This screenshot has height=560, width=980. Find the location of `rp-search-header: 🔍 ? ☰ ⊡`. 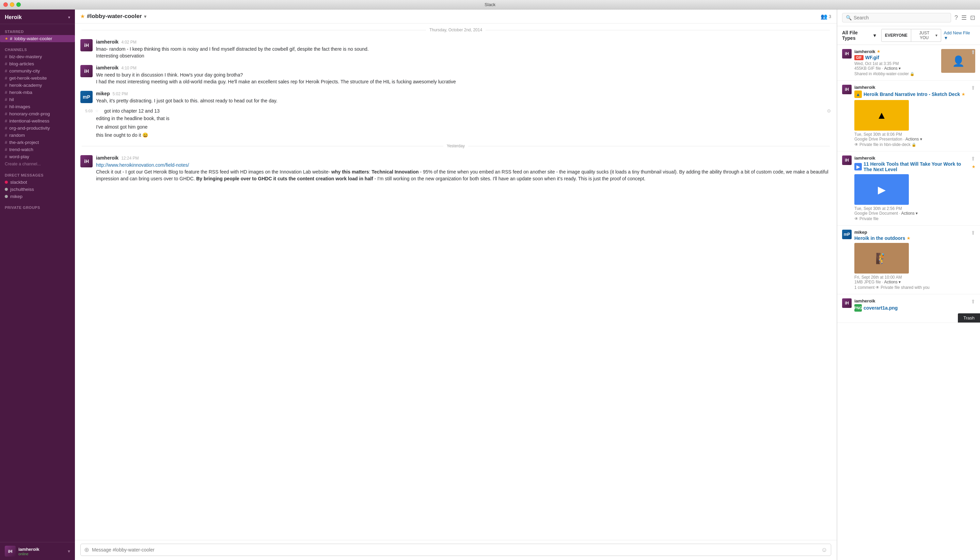

rp-search-header: 🔍 ? ☰ ⊡ is located at coordinates (908, 18).